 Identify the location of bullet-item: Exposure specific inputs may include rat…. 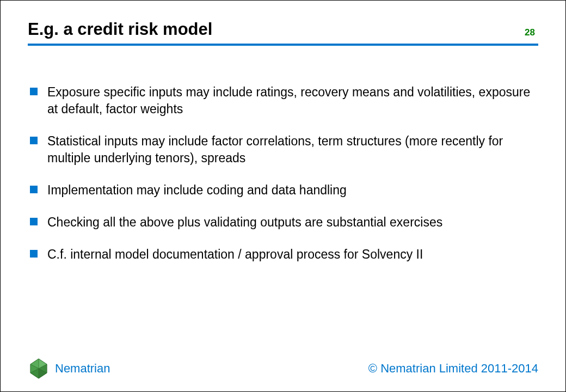
(284, 101).